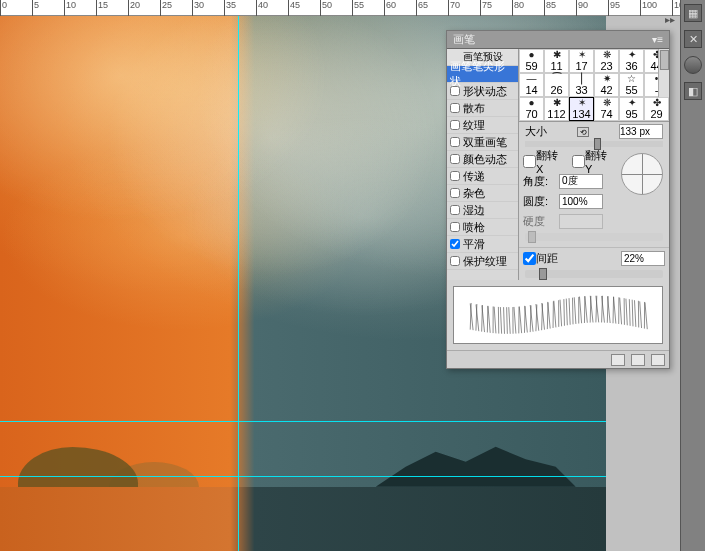 The image size is (705, 551). What do you see at coordinates (581, 222) in the screenshot?
I see `hardness-input` at bounding box center [581, 222].